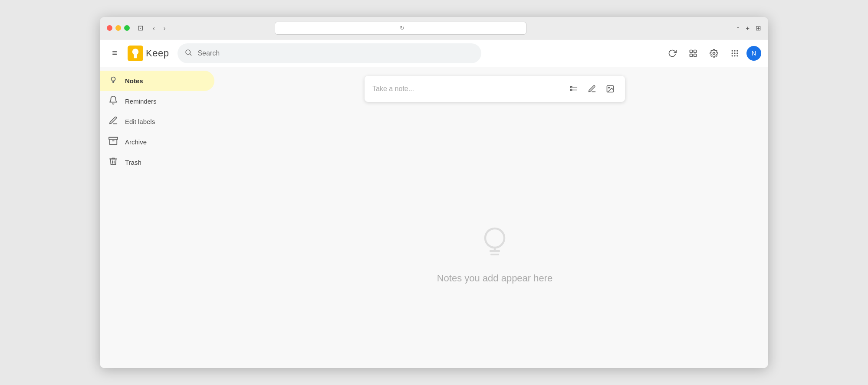 The image size is (868, 385). I want to click on browser-back-button: ‹, so click(154, 28).